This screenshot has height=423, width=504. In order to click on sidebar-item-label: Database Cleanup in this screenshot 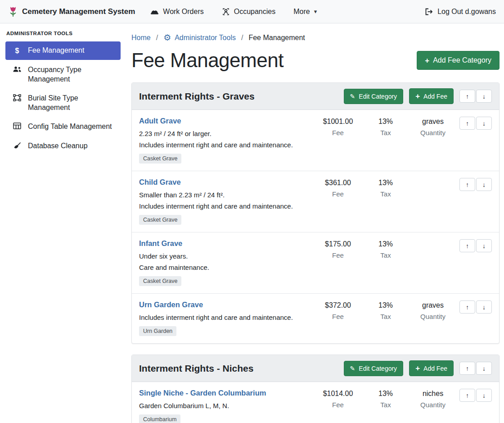, I will do `click(58, 146)`.